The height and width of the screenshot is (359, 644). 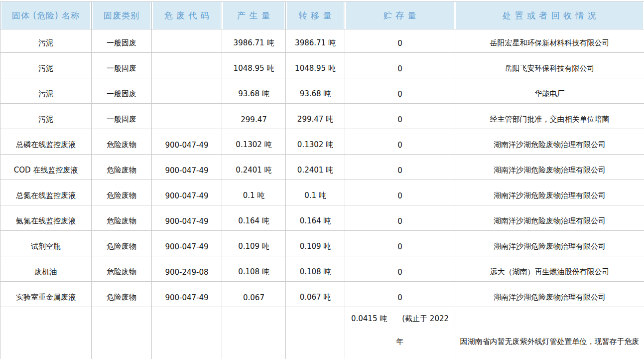 I want to click on table-cell: 废紫外灯管, so click(x=46, y=333).